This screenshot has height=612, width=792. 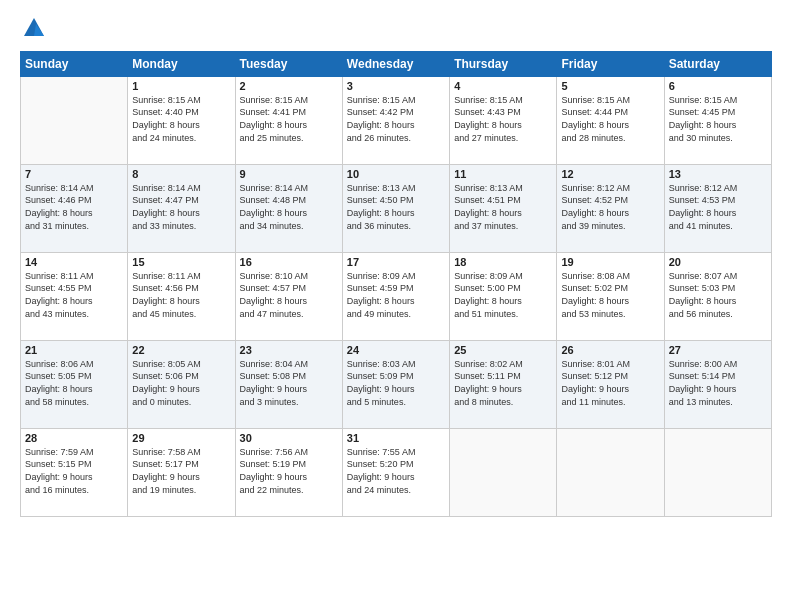 What do you see at coordinates (396, 120) in the screenshot?
I see `calendar-cell: 3Sunrise: 8:15 AMSunset: 4:42 PMDaylight…` at bounding box center [396, 120].